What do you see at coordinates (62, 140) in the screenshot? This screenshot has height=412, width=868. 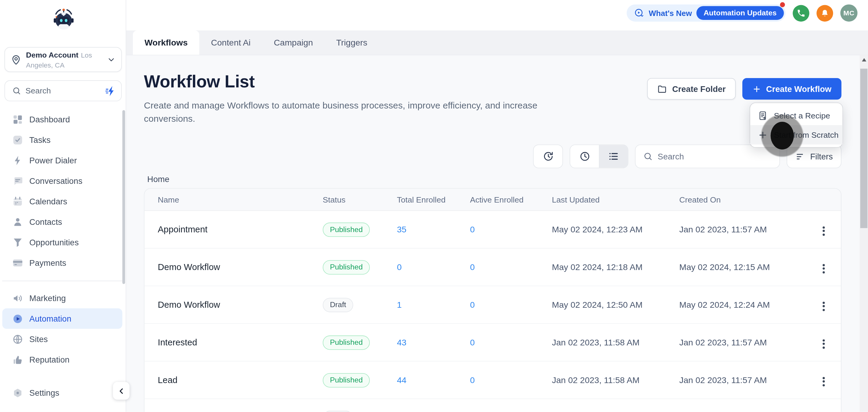 I see `sidebar-item-tasks: Tasks` at bounding box center [62, 140].